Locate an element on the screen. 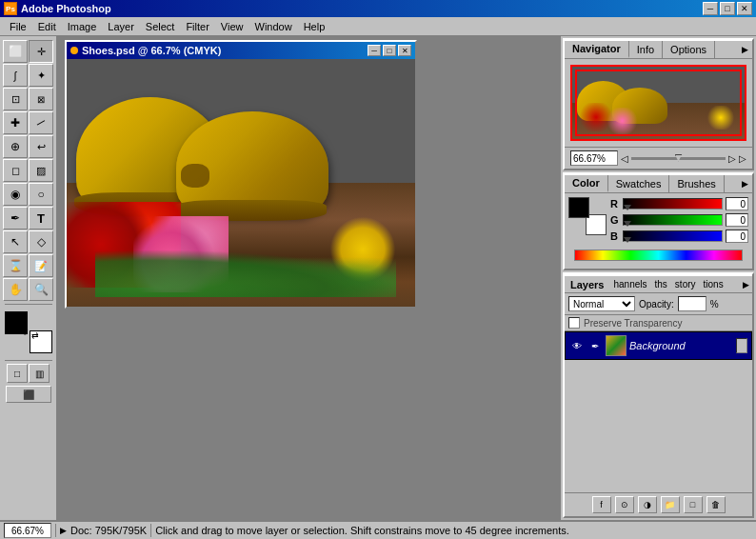 Image resolution: width=756 pixels, height=539 pixels. zoom-slider is located at coordinates (678, 158).